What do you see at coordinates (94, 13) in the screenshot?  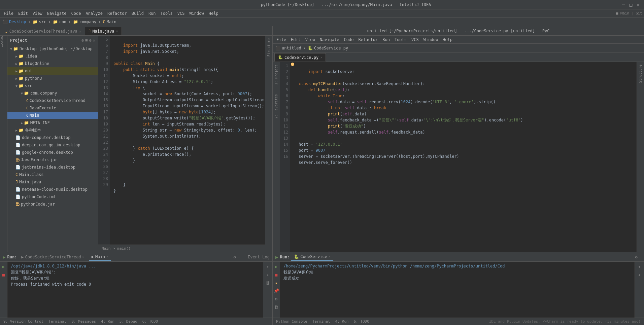 I see `menu-analyze: Analyze` at bounding box center [94, 13].